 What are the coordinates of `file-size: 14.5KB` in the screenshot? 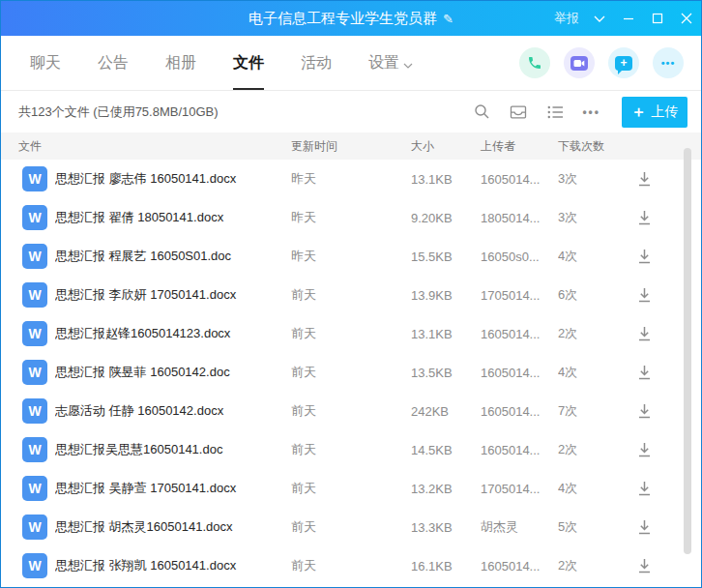 It's located at (446, 451).